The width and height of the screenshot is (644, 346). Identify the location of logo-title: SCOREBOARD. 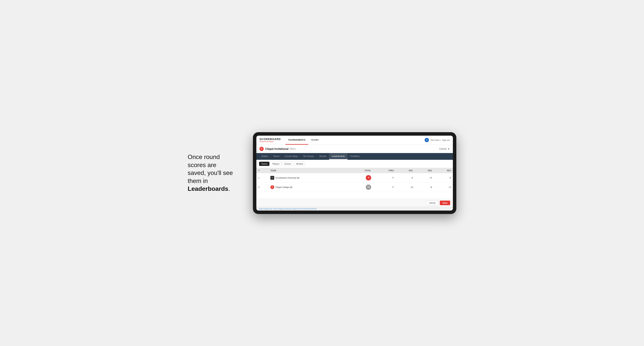
(270, 139).